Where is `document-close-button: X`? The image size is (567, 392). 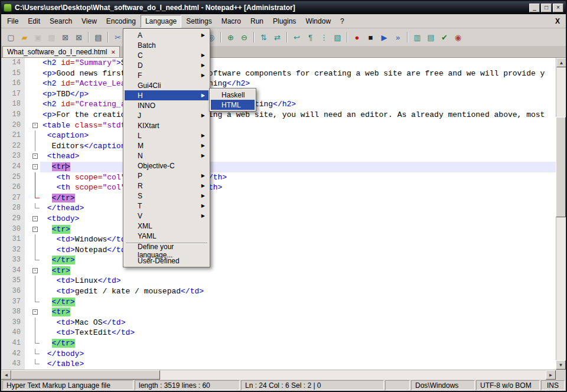 document-close-button: X is located at coordinates (558, 21).